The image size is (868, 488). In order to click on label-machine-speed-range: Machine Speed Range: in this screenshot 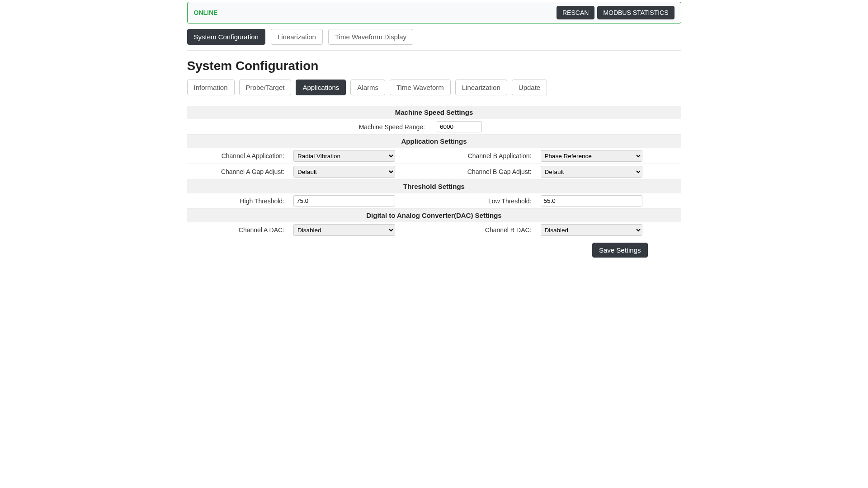, I will do `click(311, 127)`.